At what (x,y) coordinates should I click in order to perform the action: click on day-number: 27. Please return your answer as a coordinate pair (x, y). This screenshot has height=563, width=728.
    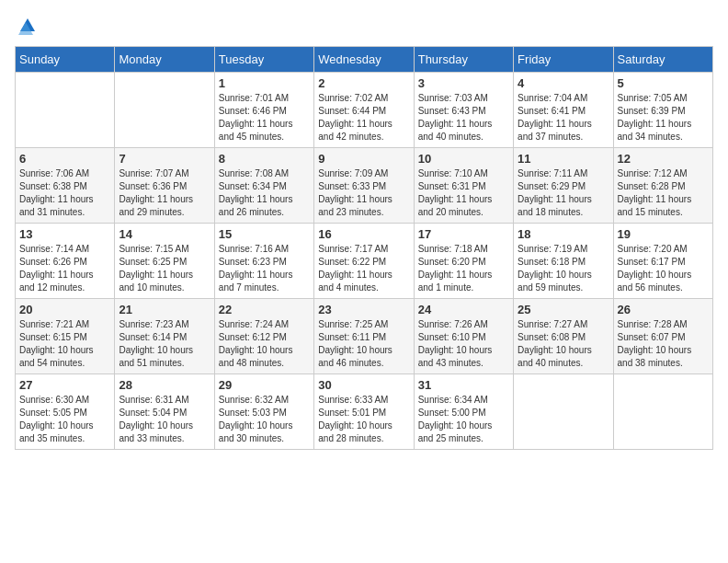
    Looking at the image, I should click on (64, 385).